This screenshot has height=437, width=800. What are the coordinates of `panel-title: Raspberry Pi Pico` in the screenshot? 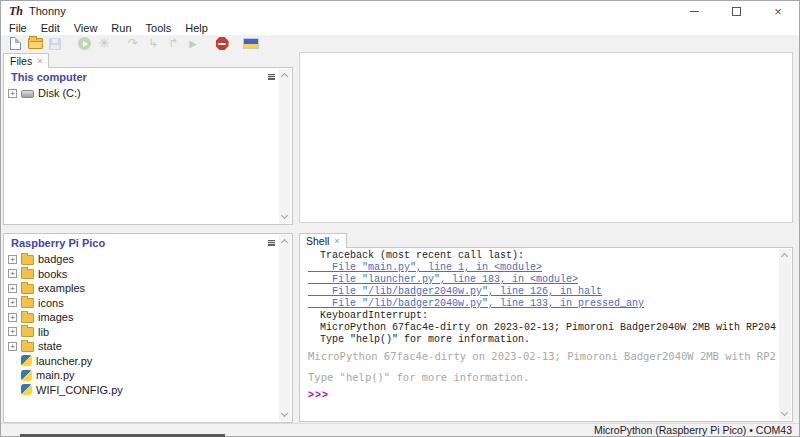 It's located at (58, 243).